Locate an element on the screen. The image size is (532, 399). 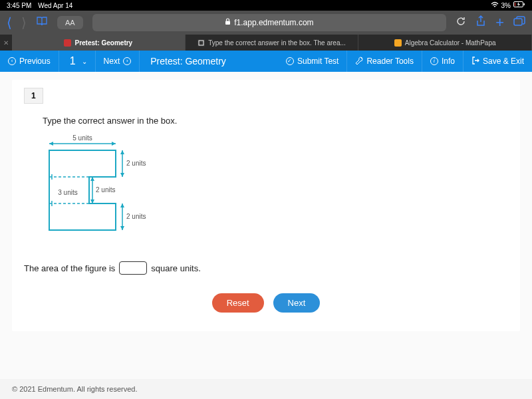
question-selector: 1 ⌄ is located at coordinates (77, 61).